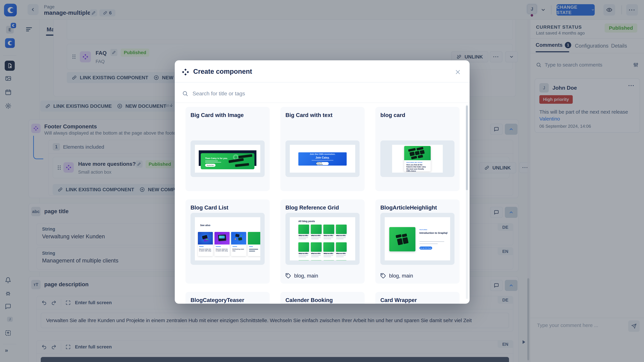 This screenshot has height=362, width=644. What do you see at coordinates (217, 115) in the screenshot?
I see `card-title: Big Card with Image` at bounding box center [217, 115].